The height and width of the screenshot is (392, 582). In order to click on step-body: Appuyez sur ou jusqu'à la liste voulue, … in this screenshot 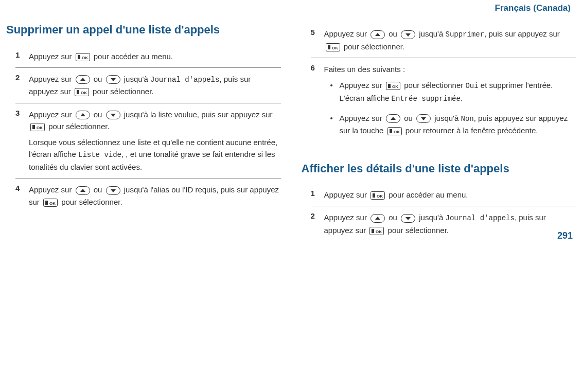, I will do `click(155, 141)`.